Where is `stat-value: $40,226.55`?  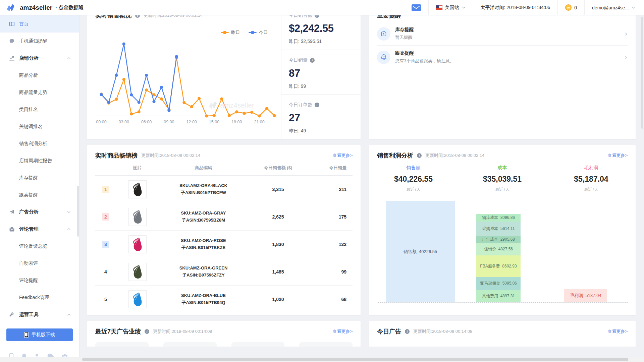
stat-value: $40,226.55 is located at coordinates (413, 179).